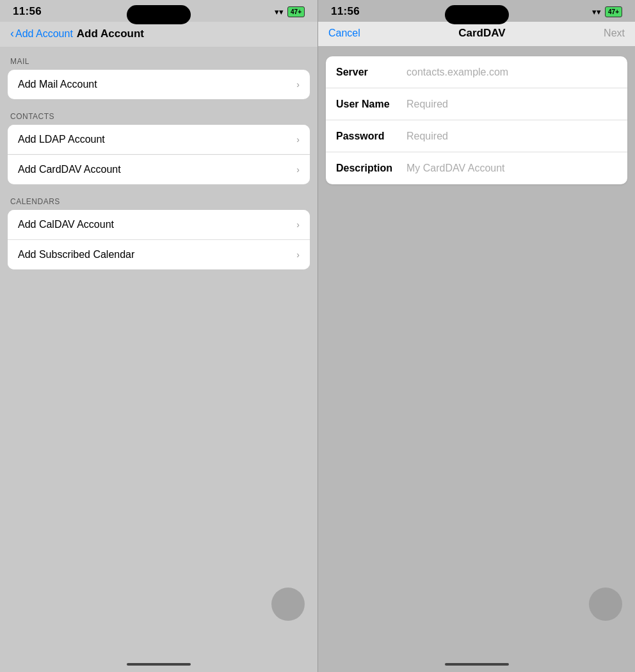 Image resolution: width=635 pixels, height=672 pixels. I want to click on floating-action-button-left, so click(288, 604).